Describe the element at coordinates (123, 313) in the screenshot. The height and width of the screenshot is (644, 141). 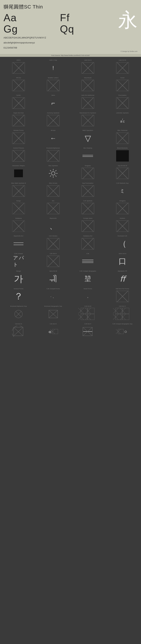
I see `block-cjk-ext-c: CJK Ext C` at that location.